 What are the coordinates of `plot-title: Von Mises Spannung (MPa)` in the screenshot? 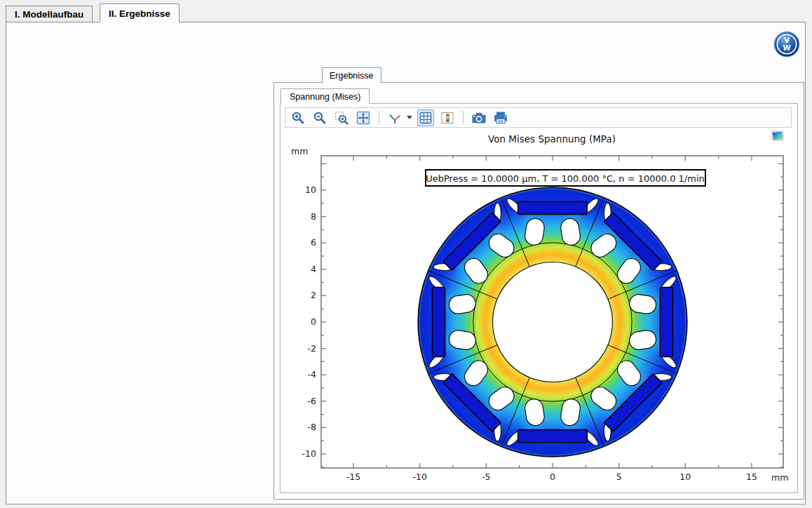 It's located at (552, 139).